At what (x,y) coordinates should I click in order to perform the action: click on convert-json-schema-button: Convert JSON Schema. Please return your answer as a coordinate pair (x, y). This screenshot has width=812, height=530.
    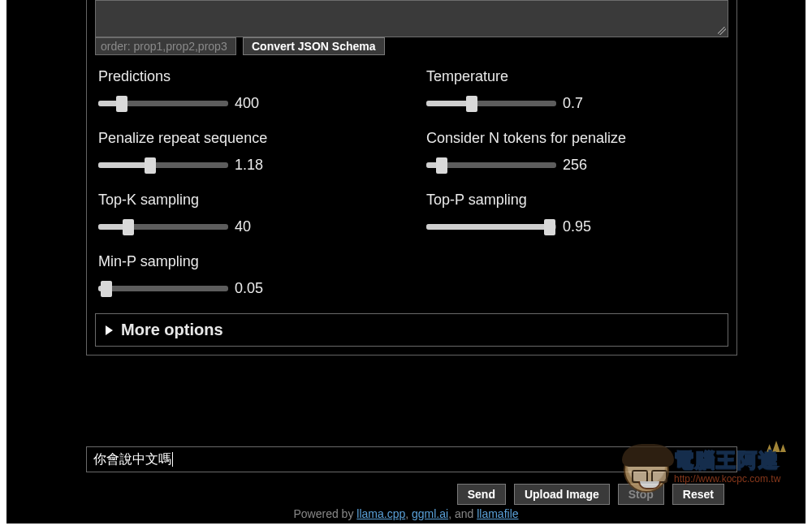
    Looking at the image, I should click on (313, 46).